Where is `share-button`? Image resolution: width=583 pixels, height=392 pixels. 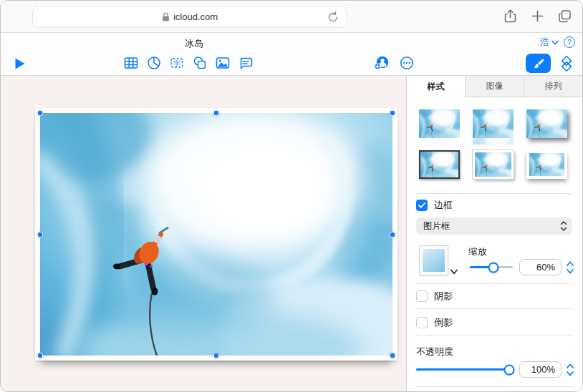
share-button is located at coordinates (510, 16).